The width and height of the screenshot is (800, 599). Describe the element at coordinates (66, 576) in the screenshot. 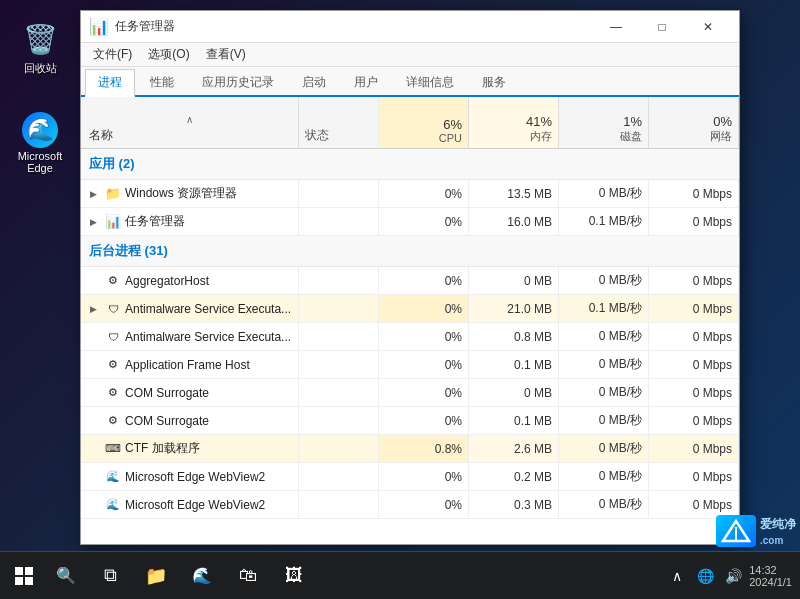

I see `search-button: 🔍` at that location.